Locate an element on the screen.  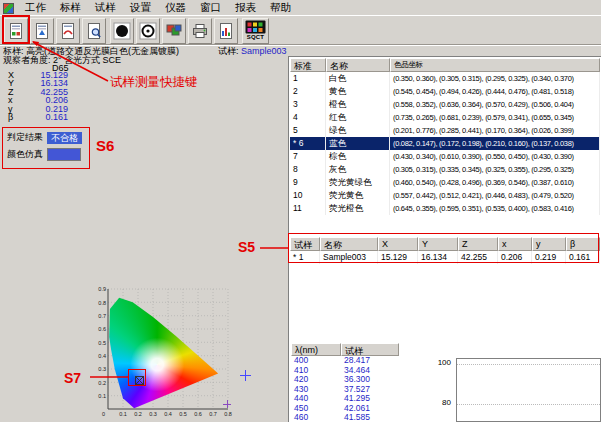
print-button is located at coordinates (200, 31).